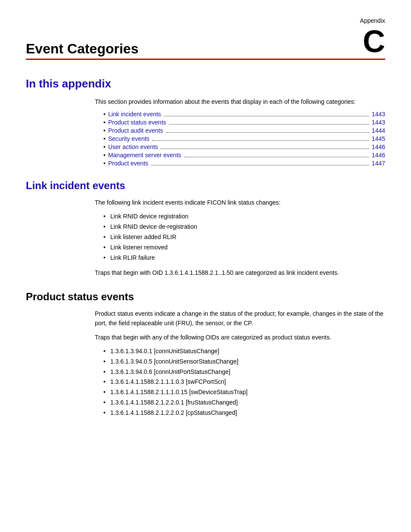 The image size is (411, 532). Describe the element at coordinates (137, 122) in the screenshot. I see `toc-link-1: Product status events` at that location.